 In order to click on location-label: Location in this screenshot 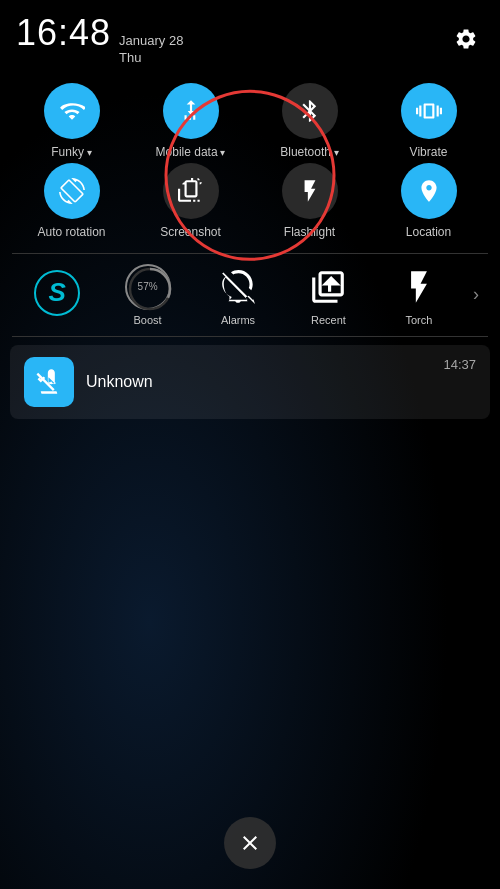, I will do `click(428, 232)`.